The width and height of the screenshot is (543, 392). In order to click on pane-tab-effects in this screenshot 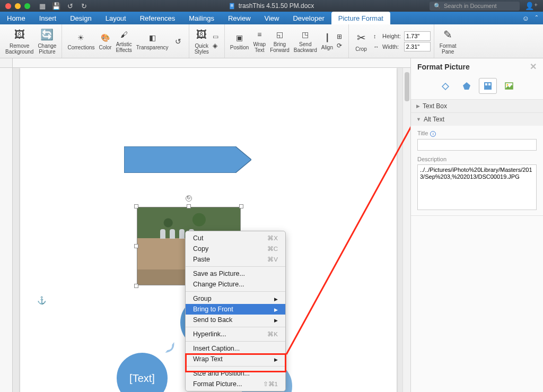, I will do `click(467, 86)`.